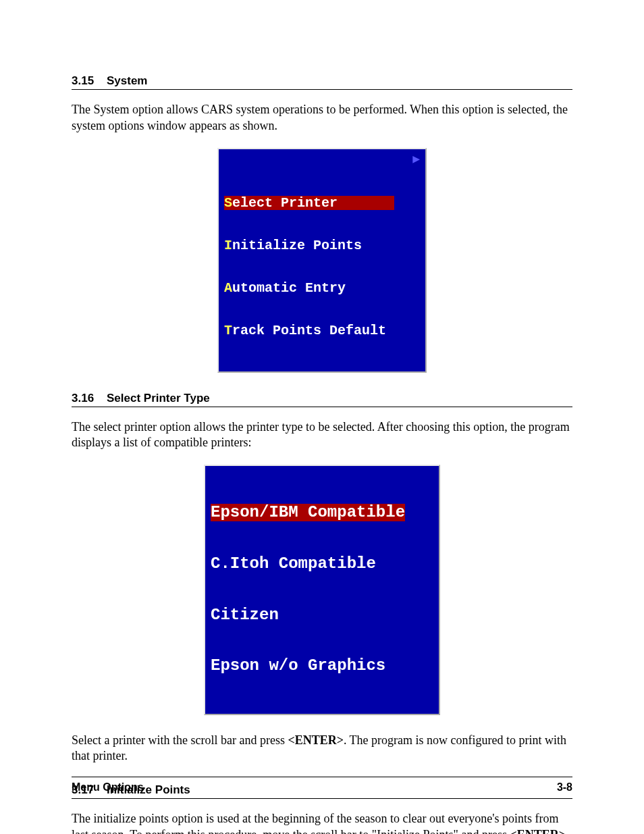  I want to click on menu-item-citoh: C.Itoh Compatible, so click(322, 563).